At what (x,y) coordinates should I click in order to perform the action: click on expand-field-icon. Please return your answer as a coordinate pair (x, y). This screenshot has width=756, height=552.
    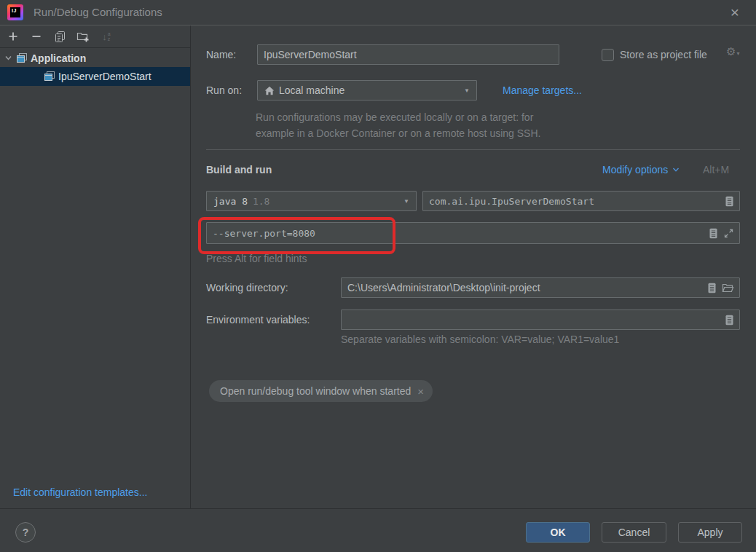
    Looking at the image, I should click on (728, 233).